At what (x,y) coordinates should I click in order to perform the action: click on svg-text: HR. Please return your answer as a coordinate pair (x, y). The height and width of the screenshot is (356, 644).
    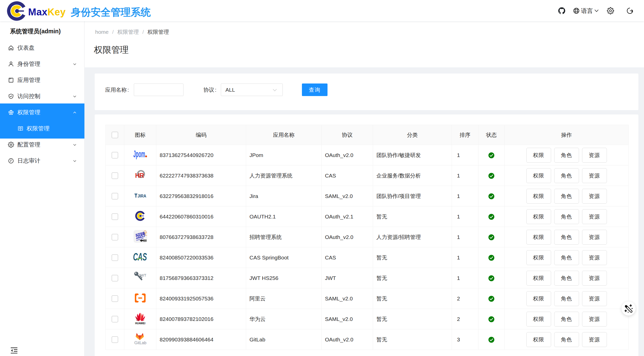
    Looking at the image, I should click on (140, 175).